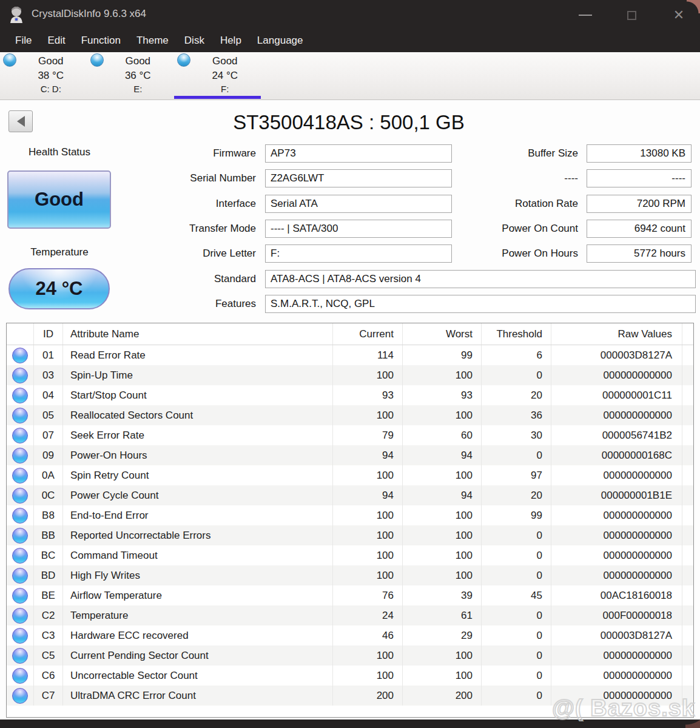 Image resolution: width=700 pixels, height=728 pixels. What do you see at coordinates (442, 396) in the screenshot?
I see `cell-worst: 93` at bounding box center [442, 396].